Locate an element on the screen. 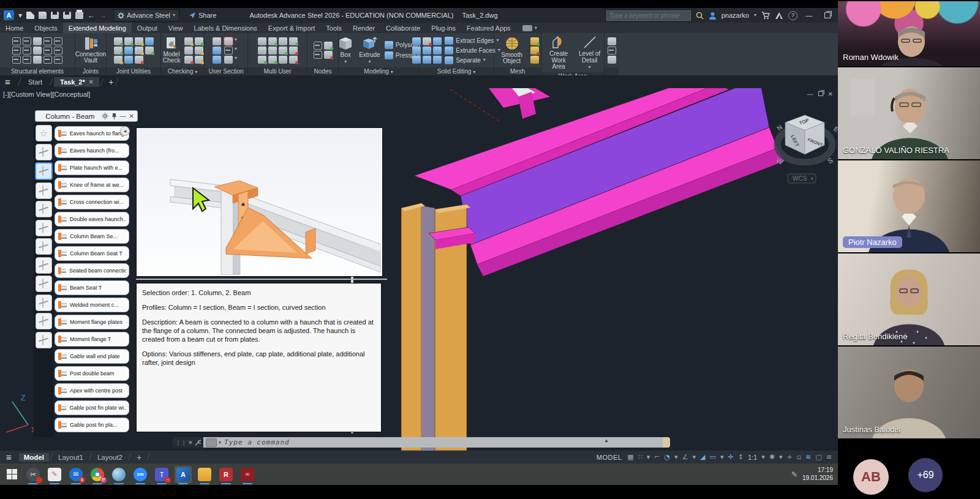 This screenshot has height=499, width=980. annotation-scale-label: 1:1 is located at coordinates (752, 457).